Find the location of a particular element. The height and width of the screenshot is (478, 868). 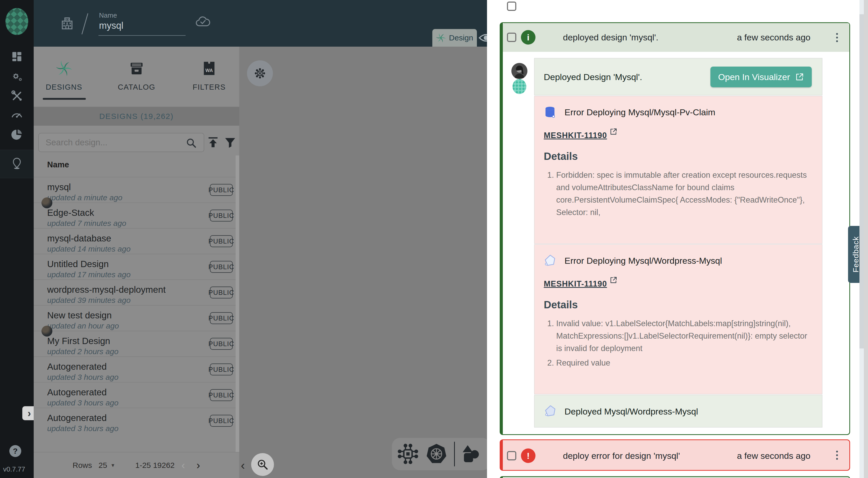

filter-icon is located at coordinates (230, 142).